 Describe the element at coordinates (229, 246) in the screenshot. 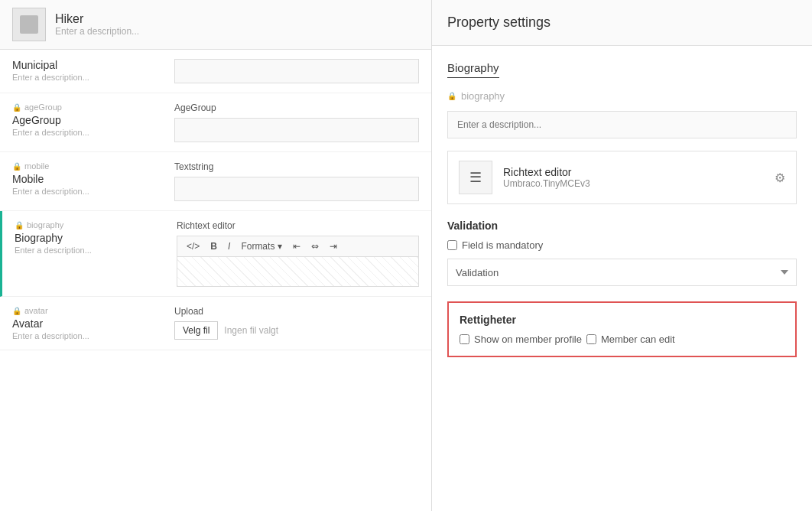

I see `italic-btn: I` at that location.